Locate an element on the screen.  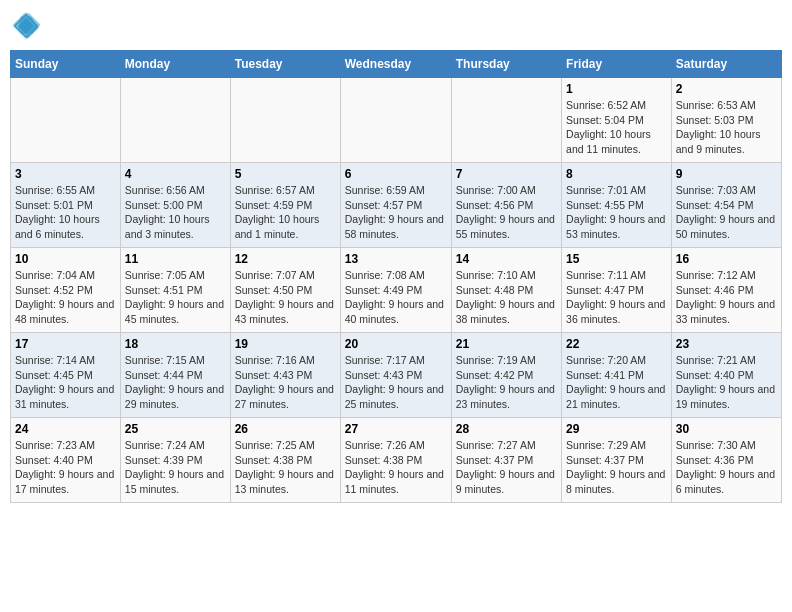
day-number: 14 is located at coordinates (506, 259).